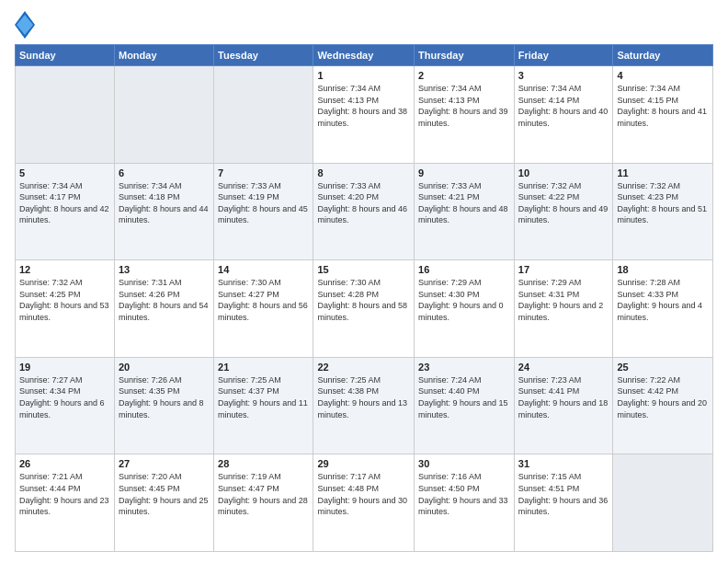 The width and height of the screenshot is (728, 563). Describe the element at coordinates (65, 503) in the screenshot. I see `calendar-cell: 26Sunrise: 7:21 AM Sunset: 4:44 PM Dayli…` at that location.